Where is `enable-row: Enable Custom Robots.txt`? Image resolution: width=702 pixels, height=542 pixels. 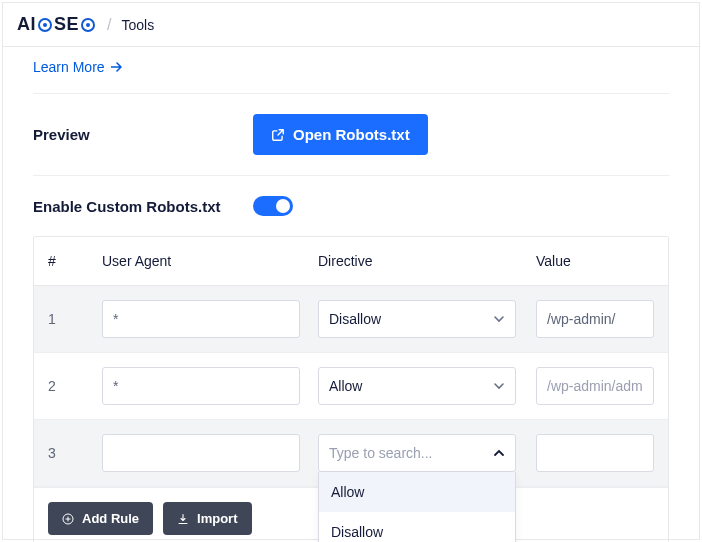
enable-row: Enable Custom Robots.txt is located at coordinates (351, 206).